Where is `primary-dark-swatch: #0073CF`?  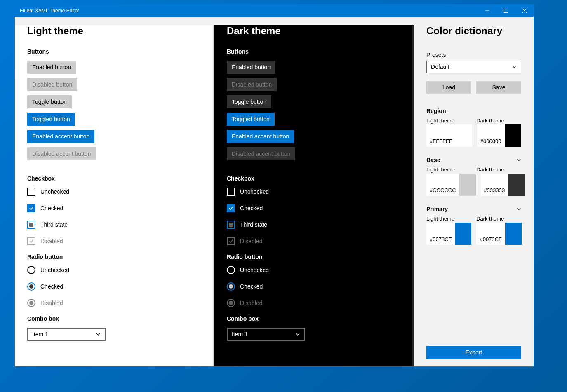
primary-dark-swatch: #0073CF is located at coordinates (499, 234).